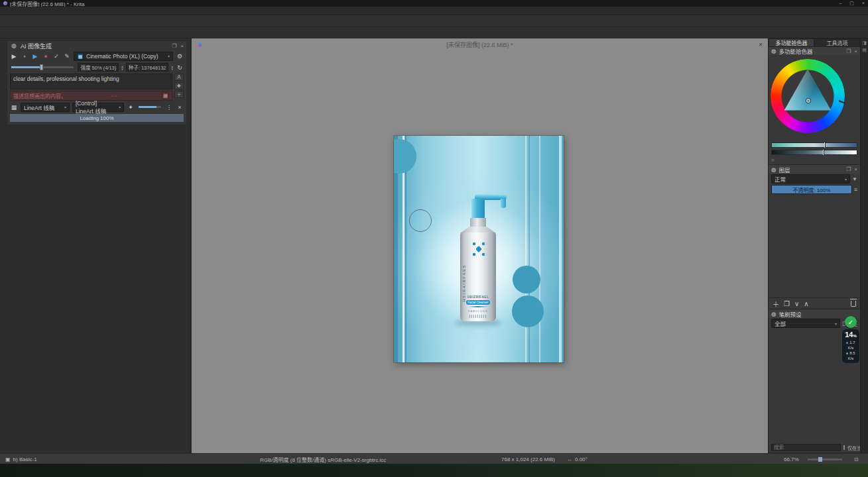 This screenshot has height=477, width=868. Describe the element at coordinates (479, 249) in the screenshot. I see `product-bottle: HSIRAIRFAES UDIZRIFAEL Facial Cleanser F…` at that location.